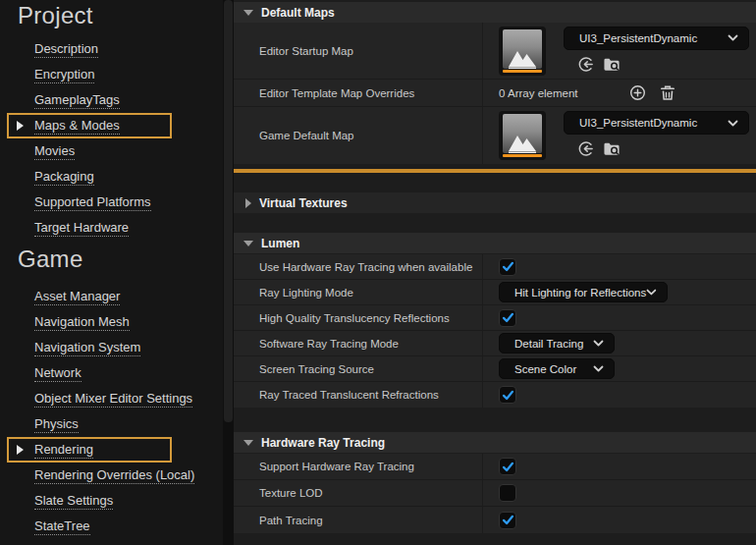  Describe the element at coordinates (495, 520) in the screenshot. I see `row-path-tracing: Path Tracing` at that location.